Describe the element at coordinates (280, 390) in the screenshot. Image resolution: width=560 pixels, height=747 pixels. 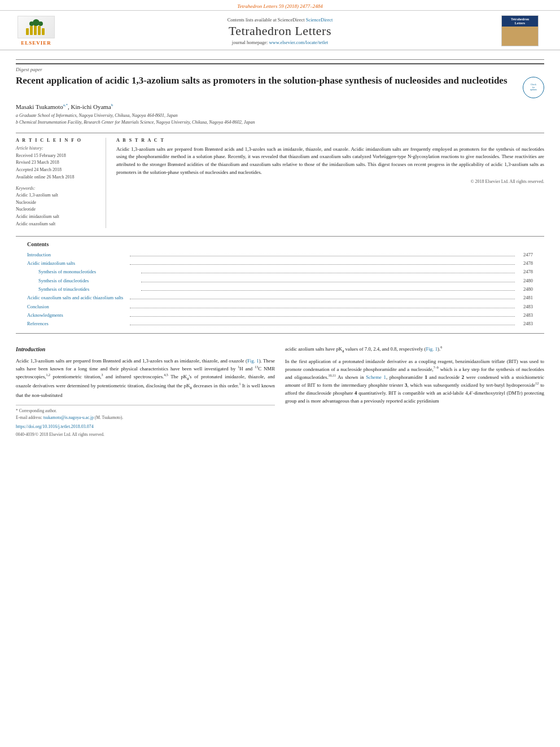
I see `body-columns: Introduction Acidic 1,3-azolium salts ar…` at that location.